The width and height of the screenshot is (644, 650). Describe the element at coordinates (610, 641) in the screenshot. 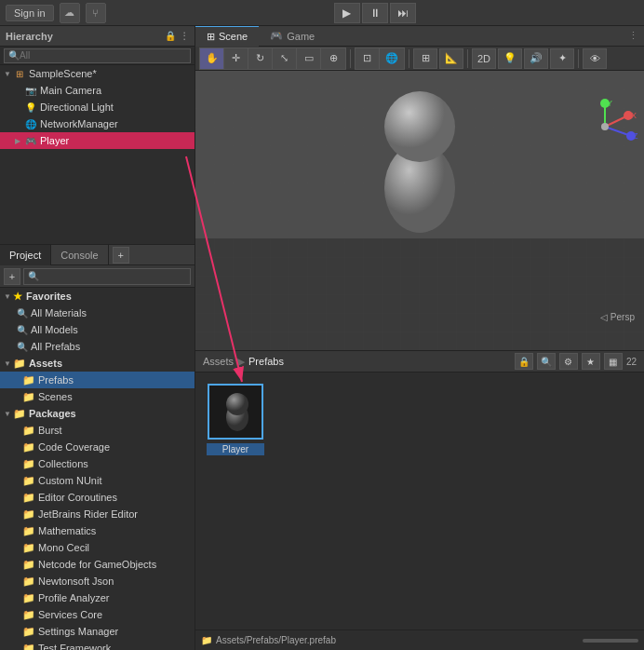

I see `zoom-slider` at that location.